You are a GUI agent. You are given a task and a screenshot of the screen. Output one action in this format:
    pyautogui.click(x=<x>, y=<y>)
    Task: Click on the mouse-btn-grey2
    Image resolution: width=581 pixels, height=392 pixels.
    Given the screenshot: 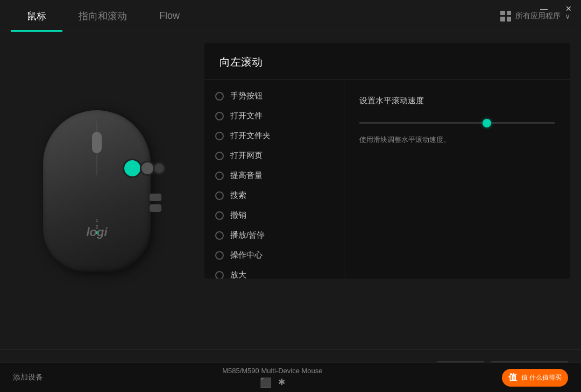 What is the action you would take?
    pyautogui.click(x=159, y=168)
    